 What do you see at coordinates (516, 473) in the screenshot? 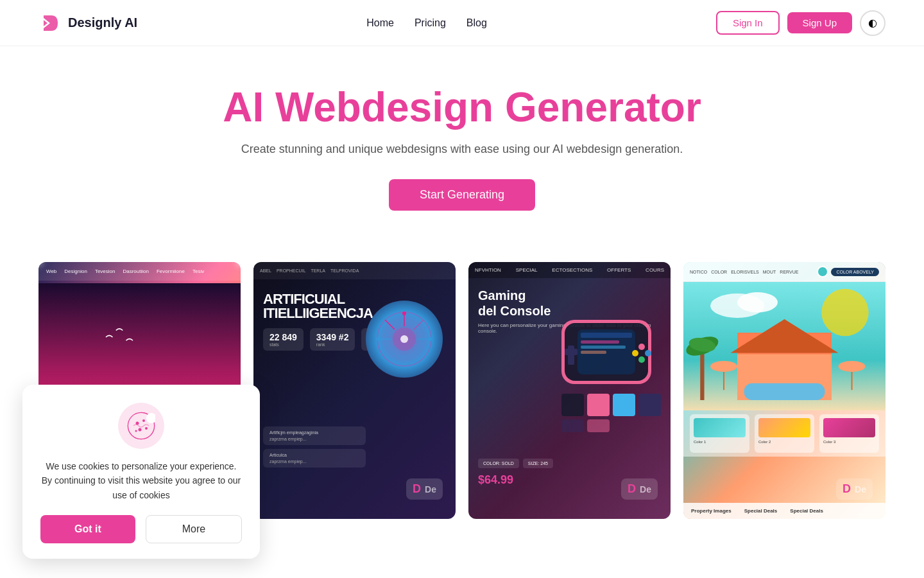
I see `gaming-options: COLOR: SOLD SIZE: 245 $64.99` at bounding box center [516, 473].